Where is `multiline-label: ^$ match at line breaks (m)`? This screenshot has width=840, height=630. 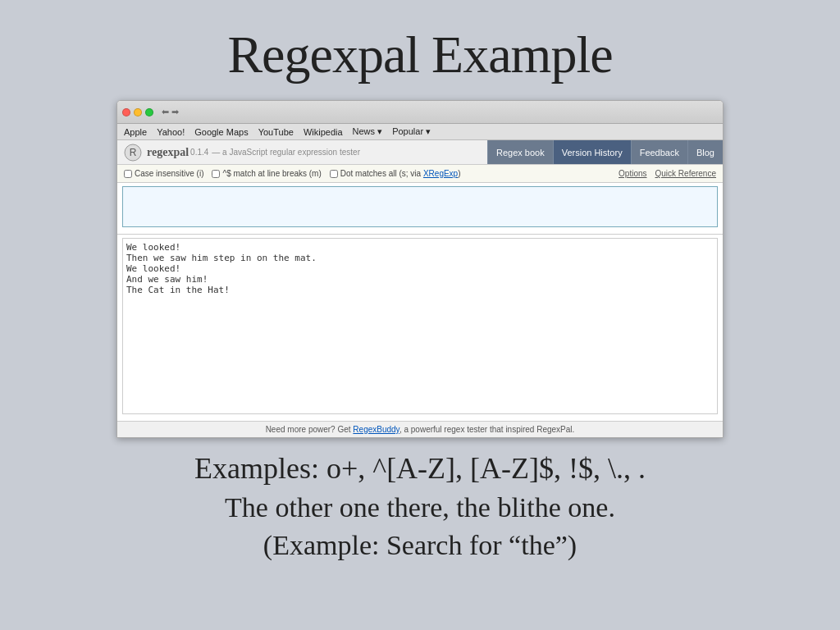 multiline-label: ^$ match at line breaks (m) is located at coordinates (272, 174).